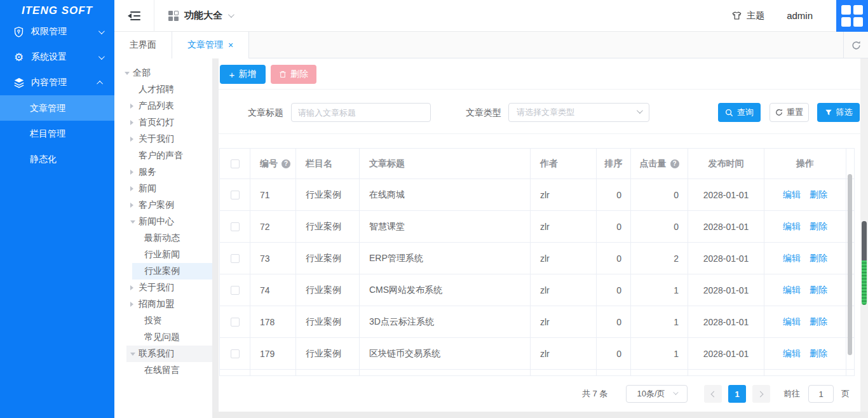 Image resolution: width=868 pixels, height=418 pixels. Describe the element at coordinates (169, 222) in the screenshot. I see `tree-node: 新闻中心` at that location.